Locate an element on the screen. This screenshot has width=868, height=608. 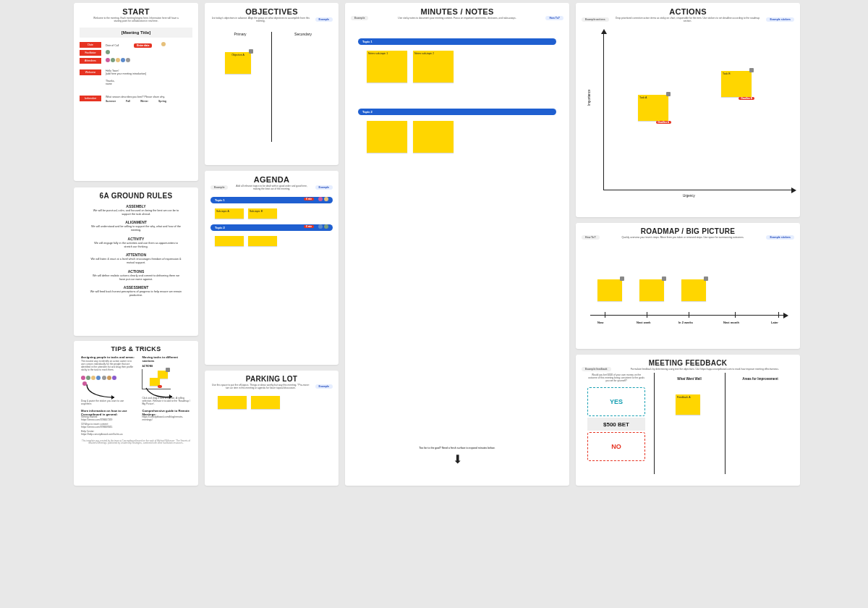
topic-label: Topic 2 is located at coordinates (220, 227).